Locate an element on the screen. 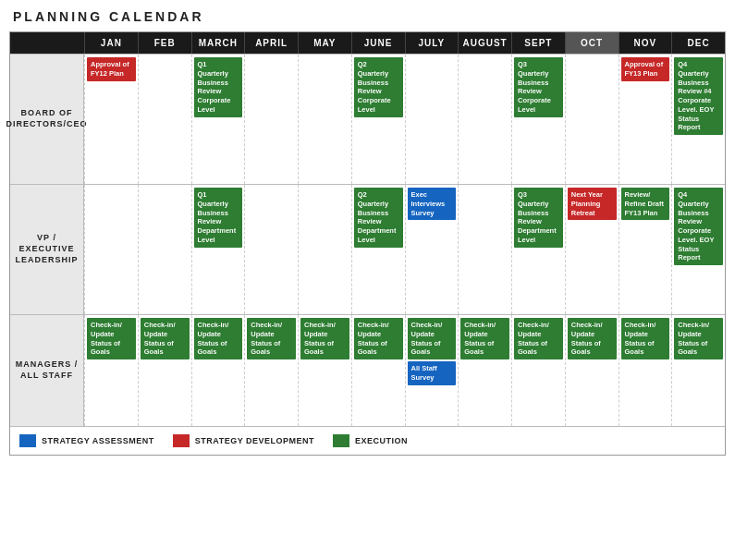  page-title: PLANNING CALENDAR is located at coordinates (368, 17).